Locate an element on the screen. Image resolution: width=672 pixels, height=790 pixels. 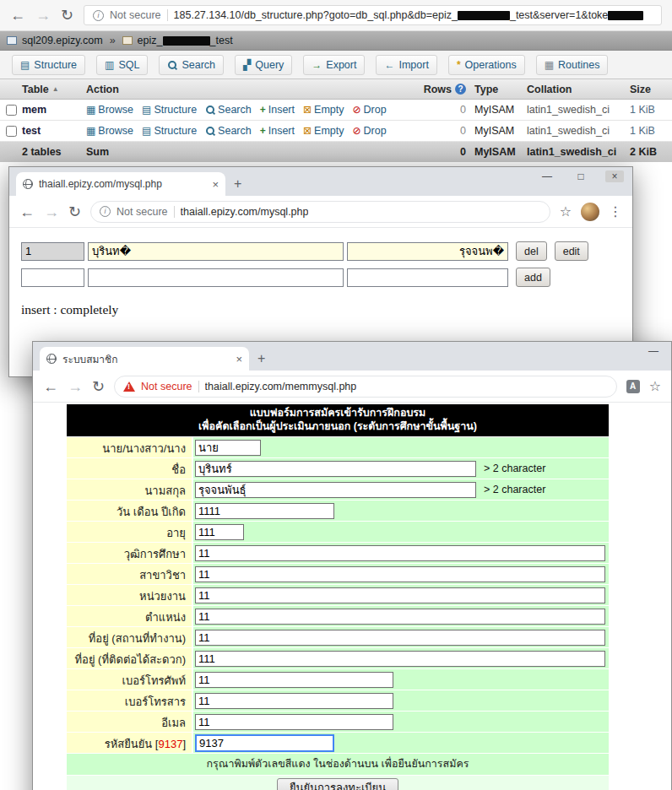
add-button: add is located at coordinates (534, 277).